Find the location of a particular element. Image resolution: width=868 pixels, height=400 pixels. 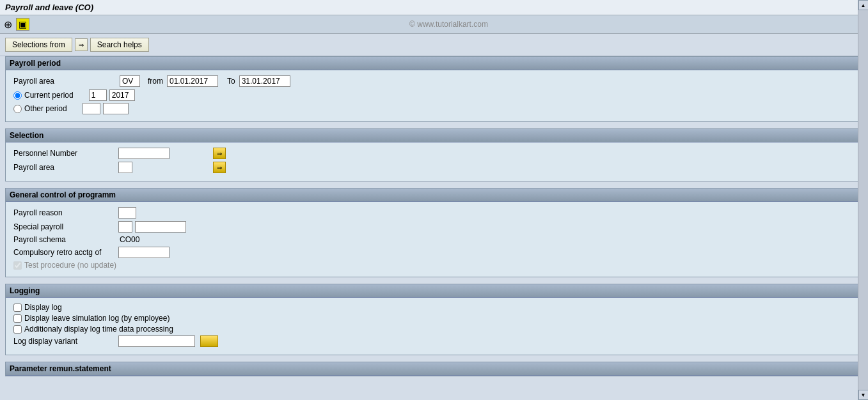

search-helps-button: Search helps is located at coordinates (120, 45).